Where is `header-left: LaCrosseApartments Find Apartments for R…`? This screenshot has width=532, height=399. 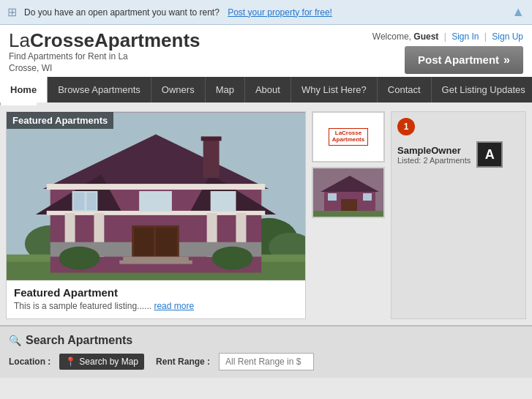
header-left: LaCrosseApartments Find Apartments for R… is located at coordinates (105, 53).